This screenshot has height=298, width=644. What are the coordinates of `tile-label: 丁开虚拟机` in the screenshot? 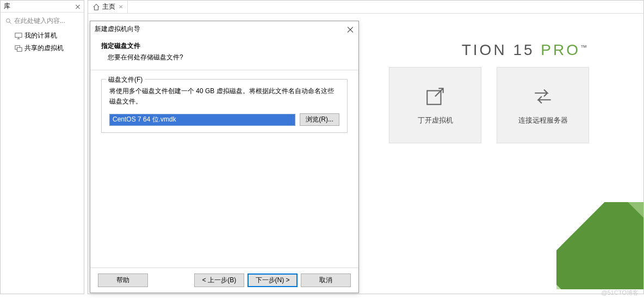 It's located at (435, 120).